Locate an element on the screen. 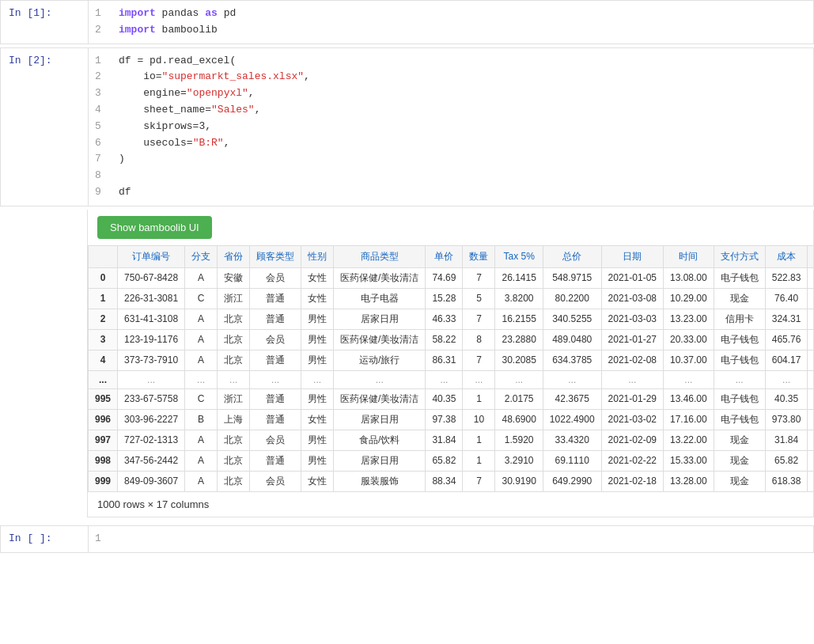 The height and width of the screenshot is (644, 814). code-line: 9 df is located at coordinates (451, 193).